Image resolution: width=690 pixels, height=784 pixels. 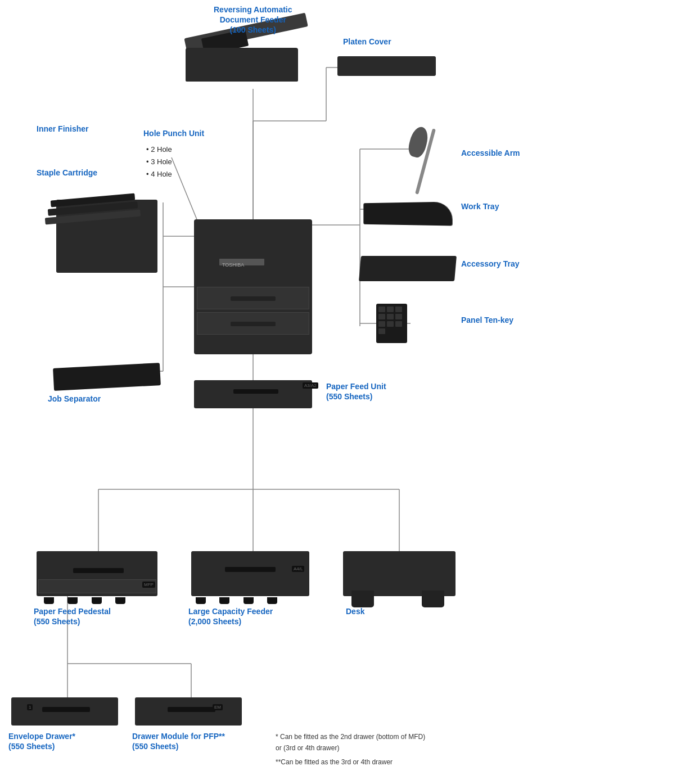 I want to click on note2: **Can be fitted as the 3rd or 4th drawer, so click(x=467, y=762).